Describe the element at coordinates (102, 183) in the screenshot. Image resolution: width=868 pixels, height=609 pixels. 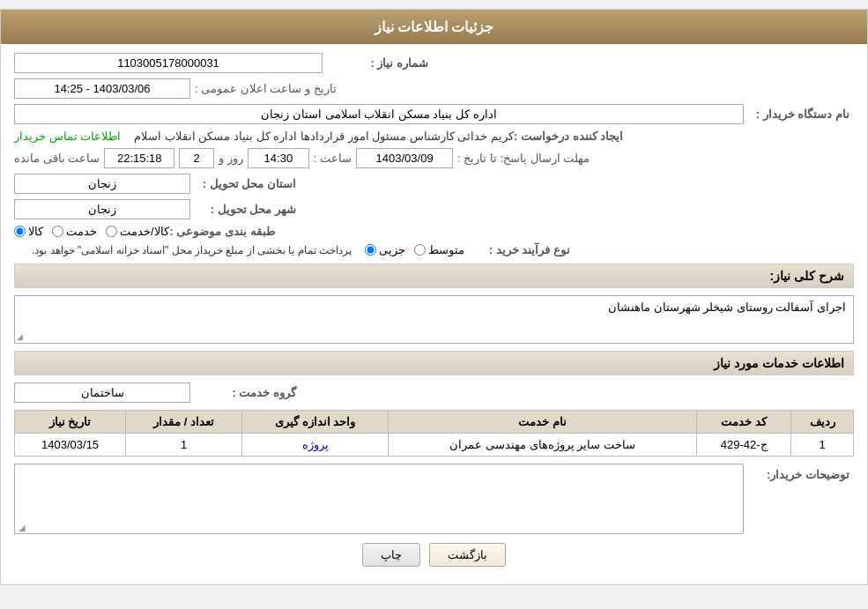
I see `province-value: زنجان` at that location.